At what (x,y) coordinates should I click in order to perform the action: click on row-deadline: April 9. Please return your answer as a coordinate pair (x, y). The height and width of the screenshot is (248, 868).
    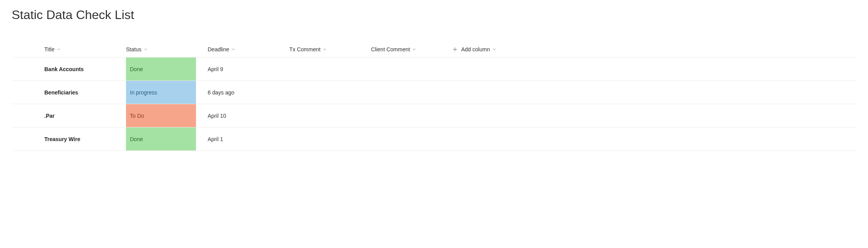
    Looking at the image, I should click on (248, 69).